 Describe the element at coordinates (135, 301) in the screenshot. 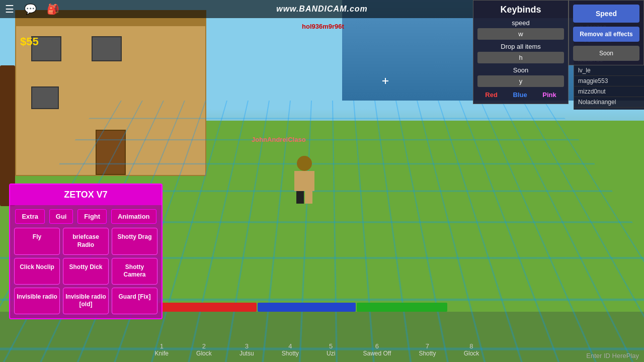

I see `zetox-guard-fix-btn: Guard [Fix]` at that location.